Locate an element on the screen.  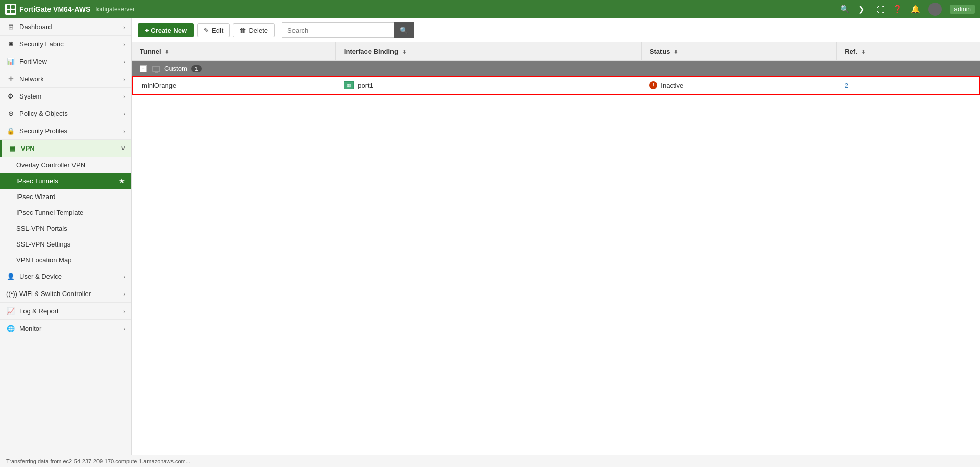
delete-label: Delete is located at coordinates (258, 31).